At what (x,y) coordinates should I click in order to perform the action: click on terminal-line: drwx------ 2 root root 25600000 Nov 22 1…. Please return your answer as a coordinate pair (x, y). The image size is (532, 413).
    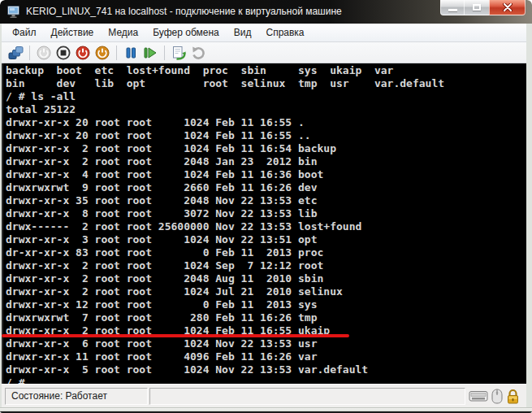
    Looking at the image, I should click on (266, 227).